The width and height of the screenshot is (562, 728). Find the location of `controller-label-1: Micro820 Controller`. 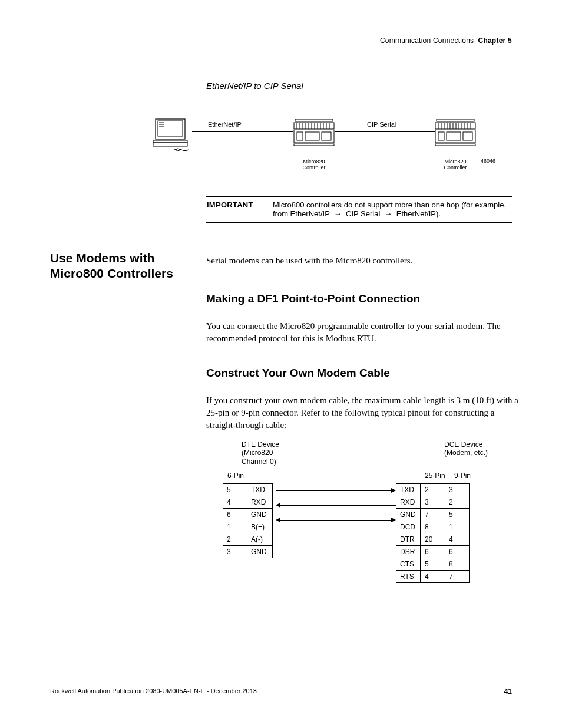

controller-label-1: Micro820 Controller is located at coordinates (314, 165).